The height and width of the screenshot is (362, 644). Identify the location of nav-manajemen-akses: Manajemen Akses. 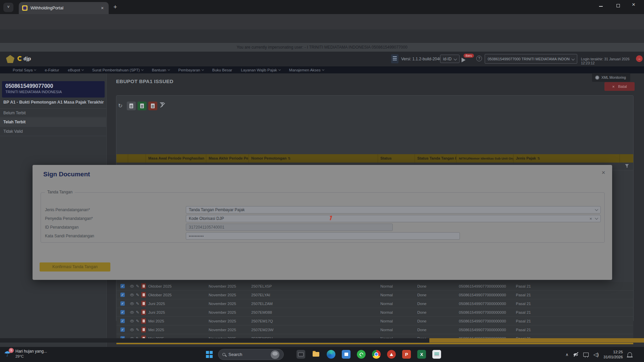
(307, 70).